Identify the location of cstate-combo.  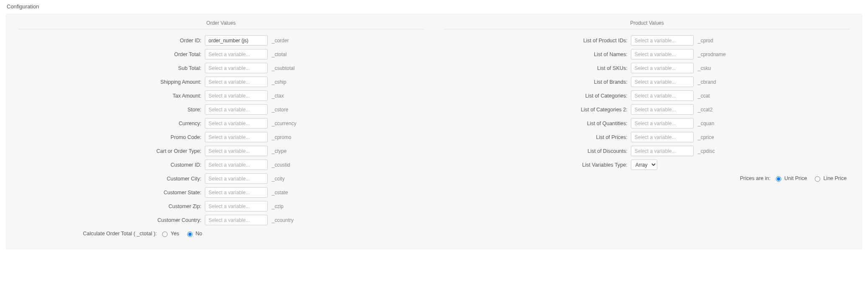
(236, 193).